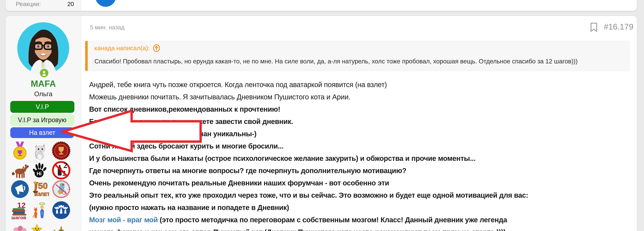 This screenshot has height=231, width=644. I want to click on megaphone-icon, so click(20, 189).